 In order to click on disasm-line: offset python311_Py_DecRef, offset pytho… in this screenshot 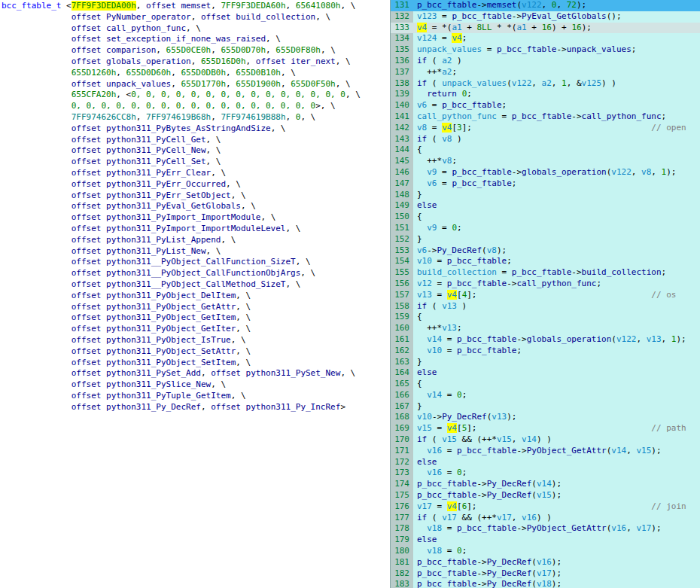, I will do `click(196, 408)`.